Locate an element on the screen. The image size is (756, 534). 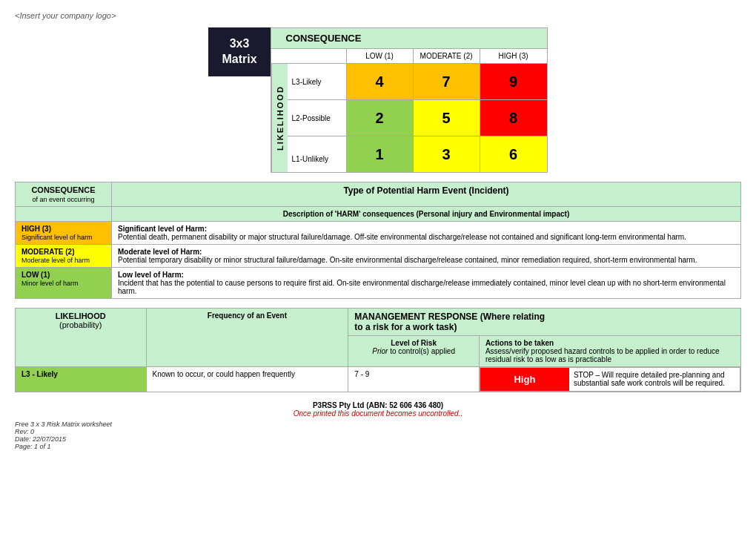
matrix-wrapper: 3x3 Matrix CONSEQUENCE LOW (1) MODERATE … is located at coordinates (378, 100).